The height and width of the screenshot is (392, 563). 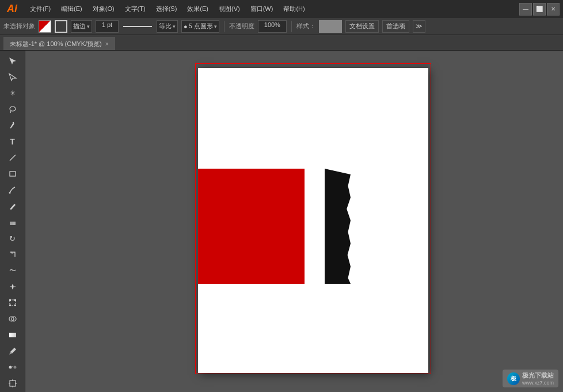 I want to click on watermark: 极 极光下载站 www.xz7.com, so click(x=531, y=379).